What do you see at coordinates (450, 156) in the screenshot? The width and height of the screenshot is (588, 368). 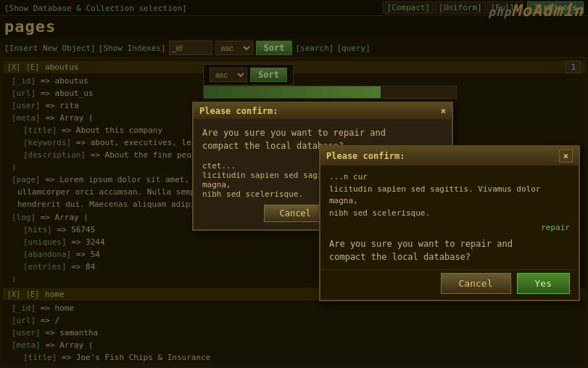 I see `dialog-fg-titlebar: Please confirm: ×` at bounding box center [450, 156].